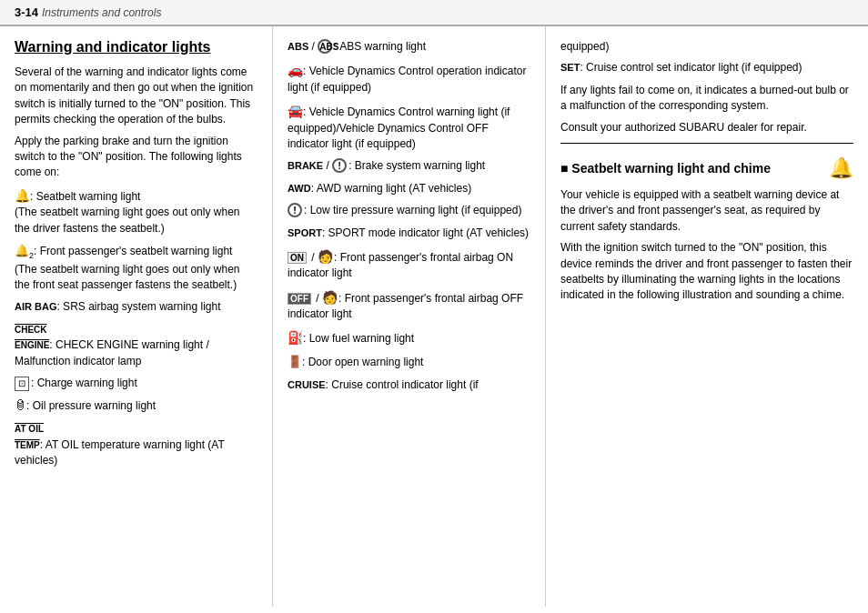 The image size is (868, 613). I want to click on seatbelt-section-header: ■ Seatbelt warning light and chime 🔔, so click(707, 168).